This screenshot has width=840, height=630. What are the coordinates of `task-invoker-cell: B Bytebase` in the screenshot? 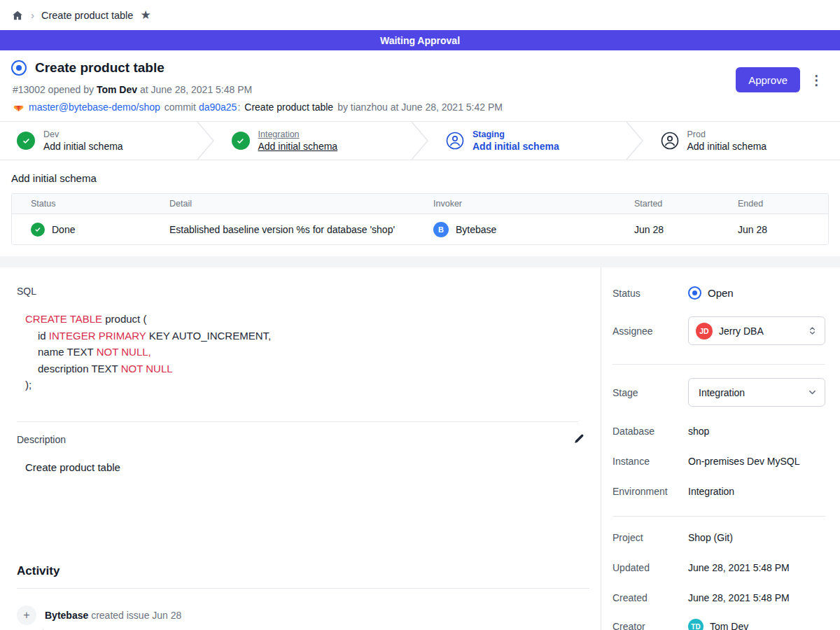 It's located at (522, 230).